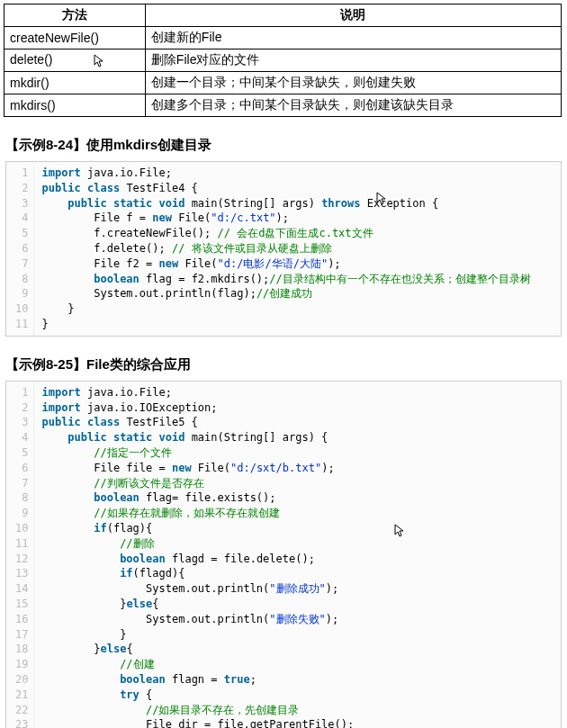 The height and width of the screenshot is (728, 567). What do you see at coordinates (286, 365) in the screenshot?
I see `example-8-25-heading: 【示例8-25】File类的综合应用` at bounding box center [286, 365].